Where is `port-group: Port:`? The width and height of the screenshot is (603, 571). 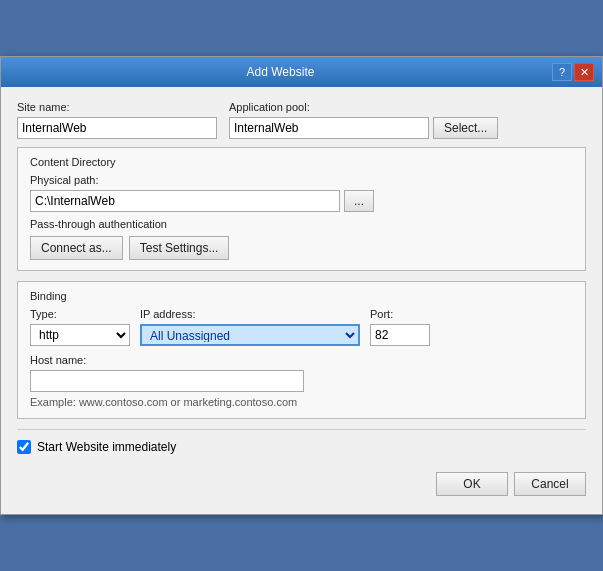
port-group: Port: is located at coordinates (400, 327).